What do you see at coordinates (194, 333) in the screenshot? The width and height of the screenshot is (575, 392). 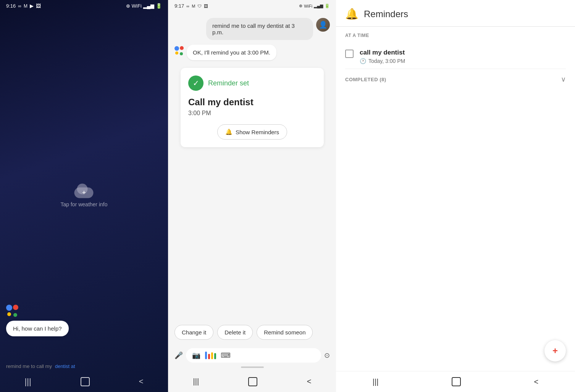 I see `change-it-chip: Change it` at bounding box center [194, 333].